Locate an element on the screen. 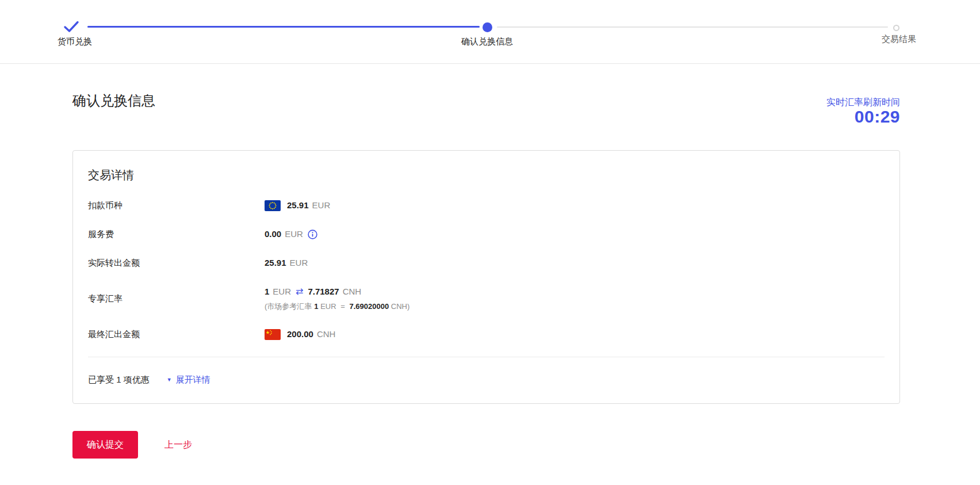 The height and width of the screenshot is (485, 980). market-reference-rate: (市场参考汇率1 EUR = 7.69020000 CNH) is located at coordinates (338, 307).